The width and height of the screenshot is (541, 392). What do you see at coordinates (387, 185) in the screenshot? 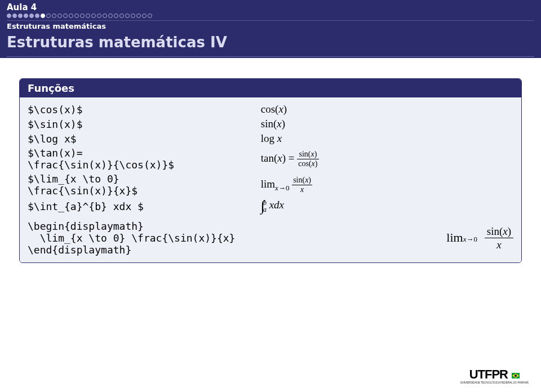
I see `rendered-math: limx→0 sin(x)x` at bounding box center [387, 185].